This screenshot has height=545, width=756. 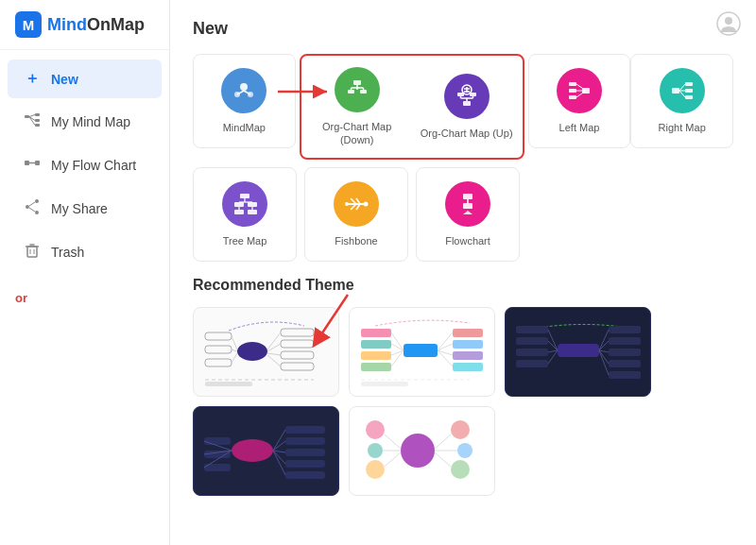 What do you see at coordinates (85, 252) in the screenshot?
I see `sidebar-item-trash: Trash` at bounding box center [85, 252].